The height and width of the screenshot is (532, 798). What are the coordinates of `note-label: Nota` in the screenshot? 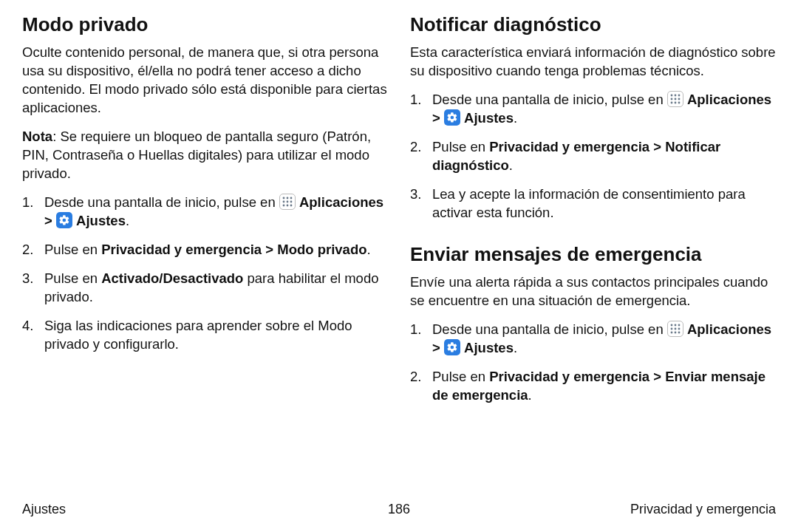 It's located at (37, 136).